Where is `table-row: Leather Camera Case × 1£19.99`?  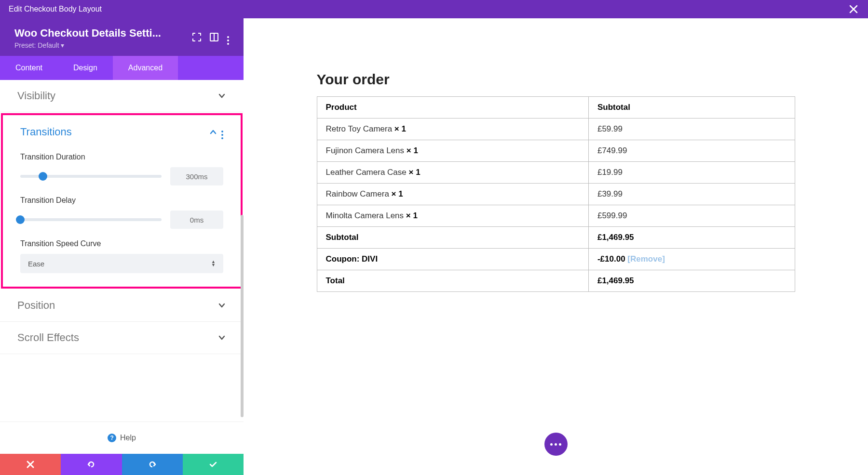 table-row: Leather Camera Case × 1£19.99 is located at coordinates (556, 172).